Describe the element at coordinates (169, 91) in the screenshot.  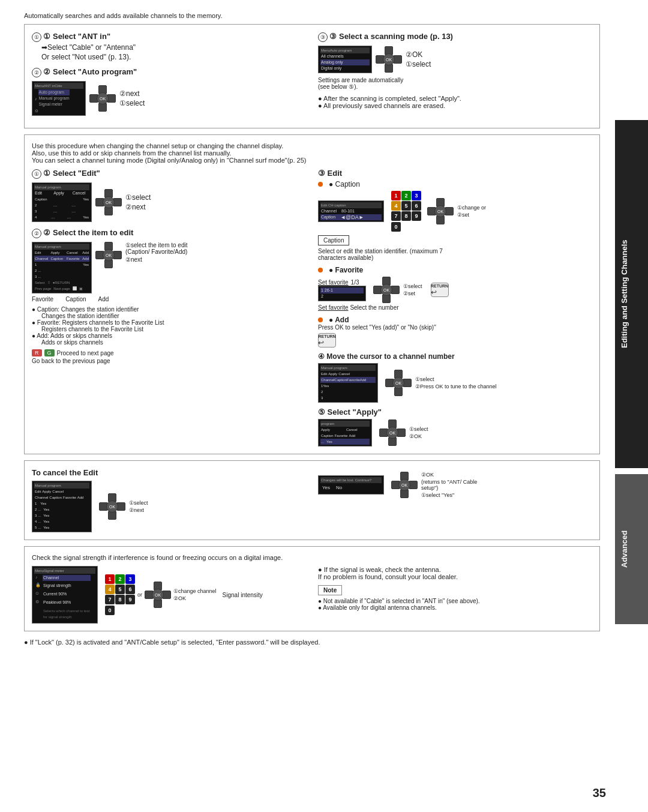
I see `step2-block: ② ② Select "Auto program" Menu ANT in Cb…` at that location.